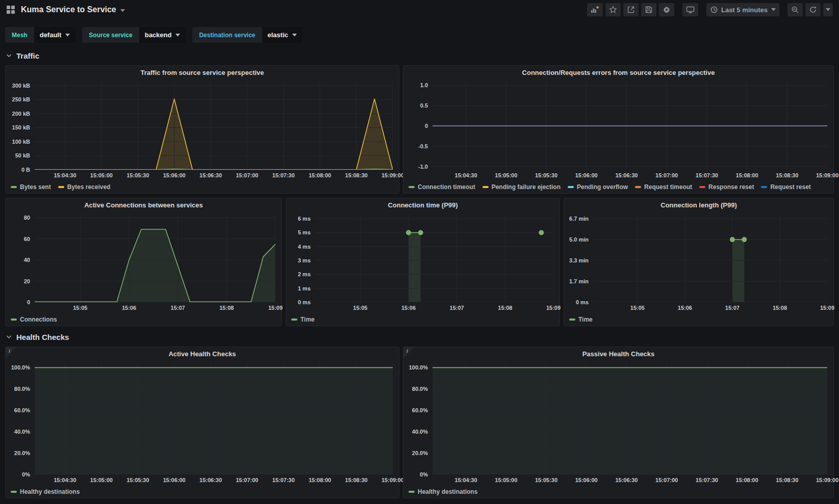  What do you see at coordinates (466, 480) in the screenshot?
I see `x-axis-label: 15:04:30` at bounding box center [466, 480].